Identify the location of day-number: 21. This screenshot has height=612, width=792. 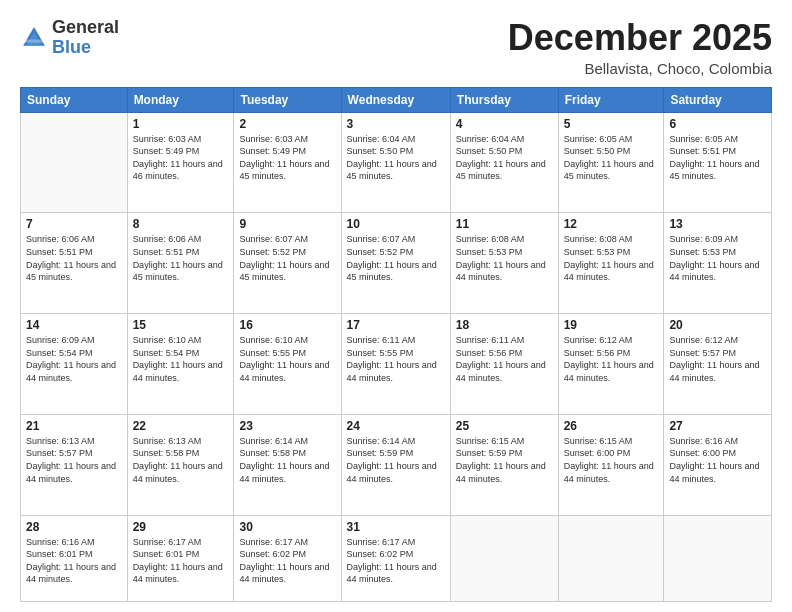
(74, 426).